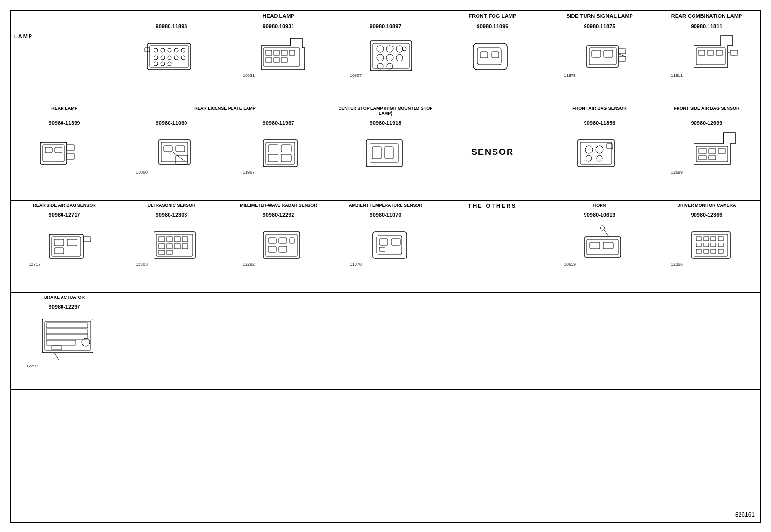 The height and width of the screenshot is (532, 771). I want to click on ref-11875: 11875, so click(570, 76).